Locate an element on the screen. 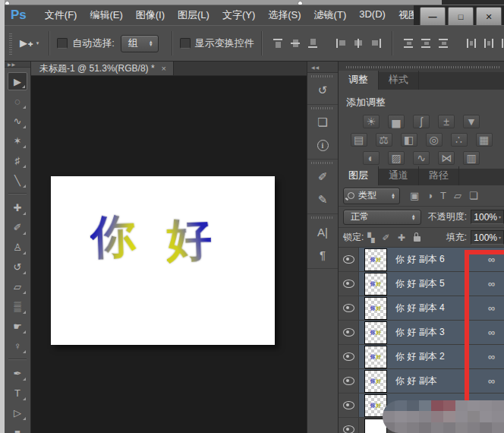 The width and height of the screenshot is (504, 433). layer-row: 你好你 好 副本 4∞ is located at coordinates (421, 308).